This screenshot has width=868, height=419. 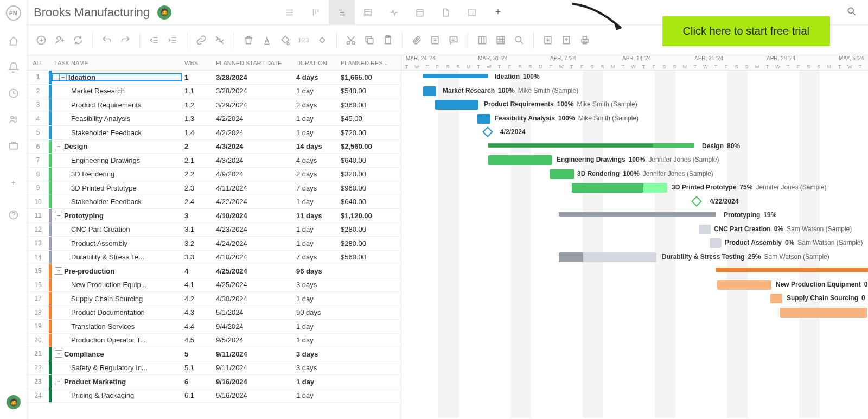 I want to click on task-row: 18Product Documentation4.35/1/202490 day…, so click(x=214, y=313).